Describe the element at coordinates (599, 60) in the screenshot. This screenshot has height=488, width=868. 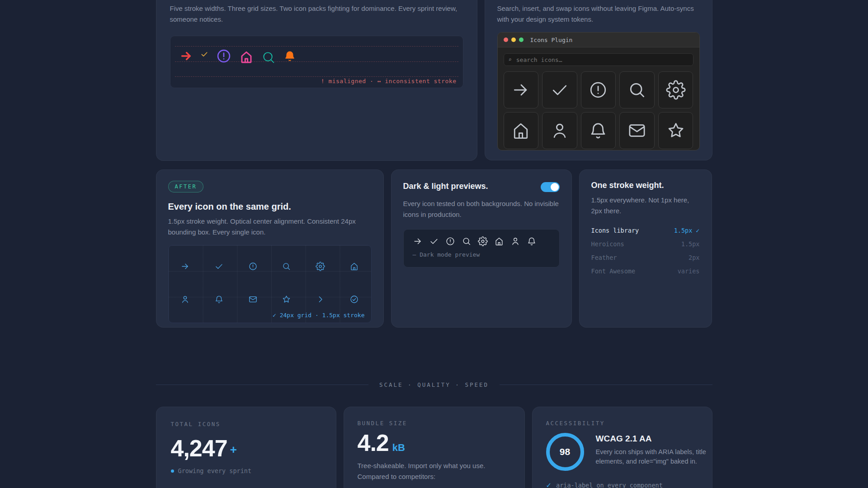
I see `plugin-search-bar: ⌕` at that location.